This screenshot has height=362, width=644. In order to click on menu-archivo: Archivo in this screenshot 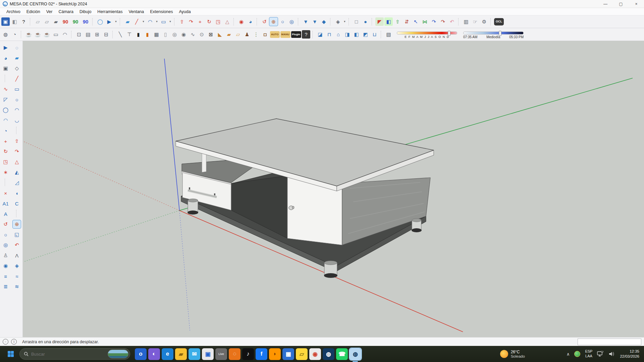, I will do `click(13, 12)`.